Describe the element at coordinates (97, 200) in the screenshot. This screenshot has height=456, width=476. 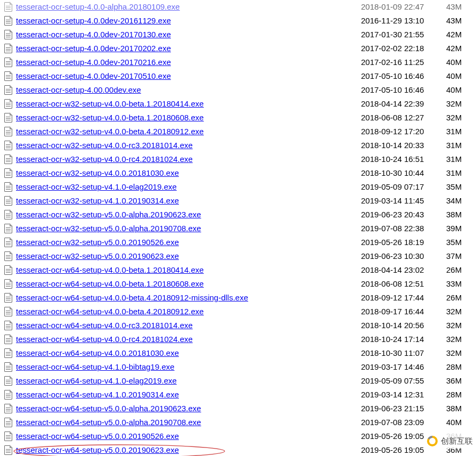
I see `file-link: tesseract-ocr-w32-setup-v4.1.0.20190314.…` at that location.